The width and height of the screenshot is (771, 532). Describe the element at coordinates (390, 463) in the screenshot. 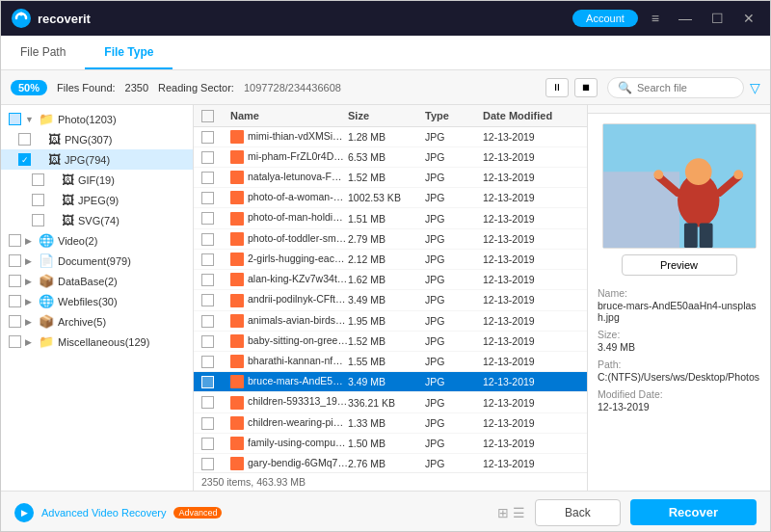

I see `file-row: gary-bendig-6GMq7AGxNbE-unsplash...2.76 …` at that location.